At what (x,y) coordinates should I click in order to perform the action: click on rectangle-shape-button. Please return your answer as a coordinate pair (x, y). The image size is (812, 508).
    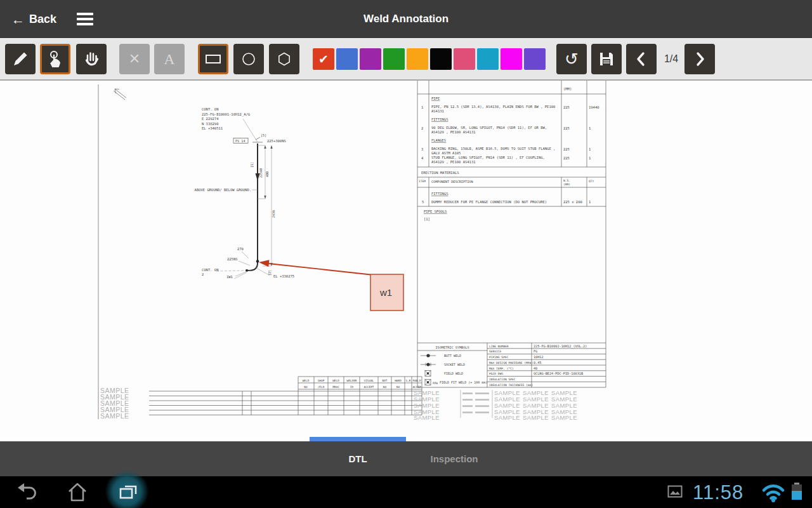
    Looking at the image, I should click on (213, 59).